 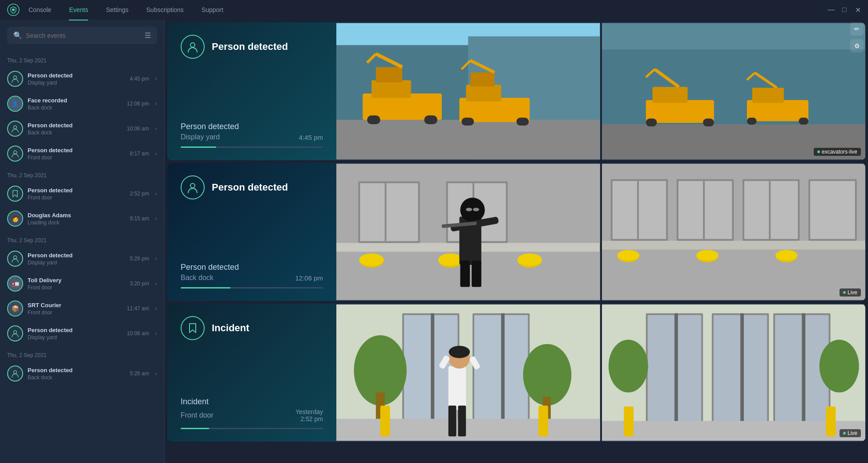 What do you see at coordinates (857, 37) in the screenshot?
I see `content-actions: ✏ ⚙` at bounding box center [857, 37].